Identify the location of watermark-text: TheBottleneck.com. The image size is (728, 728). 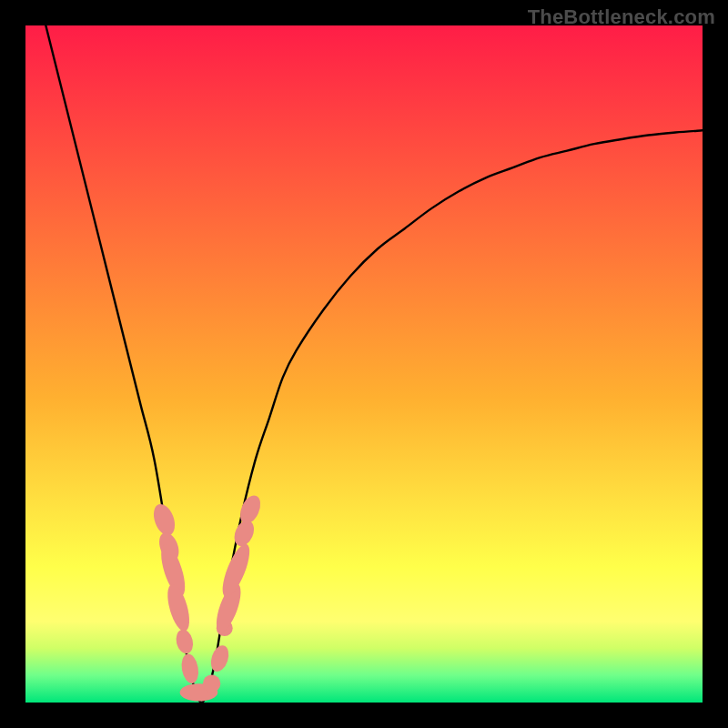
(622, 17).